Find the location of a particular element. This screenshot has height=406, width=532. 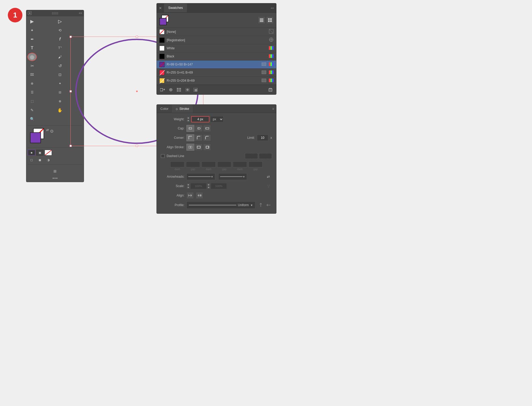

scissors-tool: ✂ is located at coordinates (32, 66).